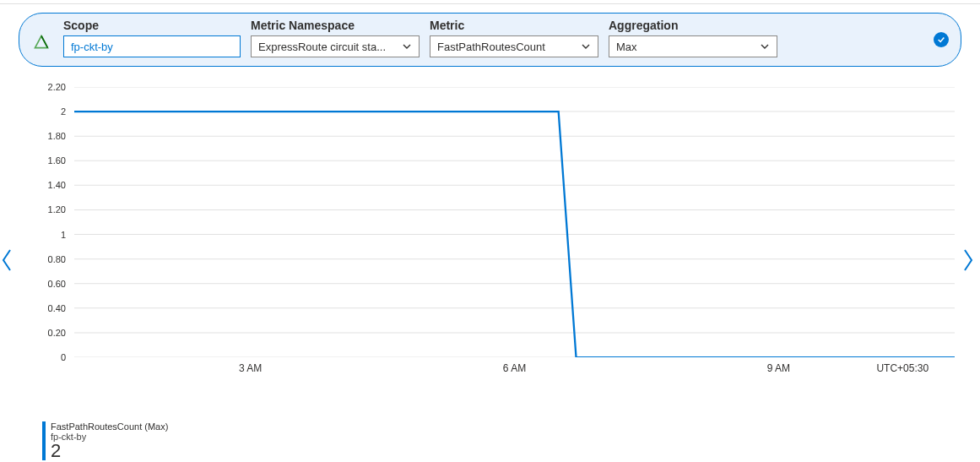 This screenshot has width=980, height=462. Describe the element at coordinates (626, 47) in the screenshot. I see `aggregation-value: Max` at that location.